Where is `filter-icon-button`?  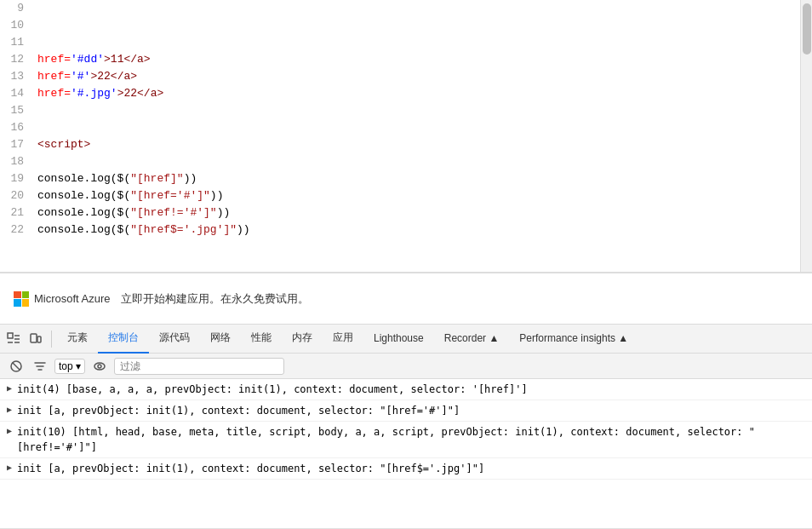
filter-icon-button is located at coordinates (40, 366).